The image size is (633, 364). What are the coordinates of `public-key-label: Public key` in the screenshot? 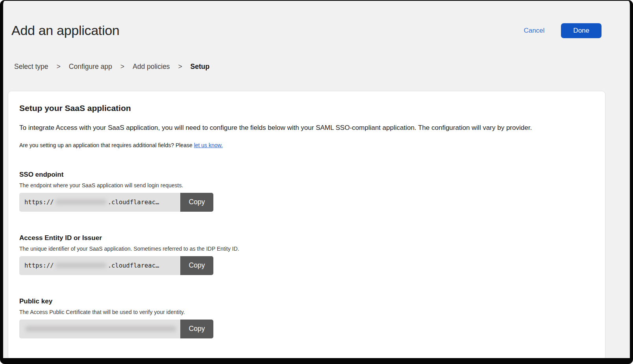 It's located at (307, 301).